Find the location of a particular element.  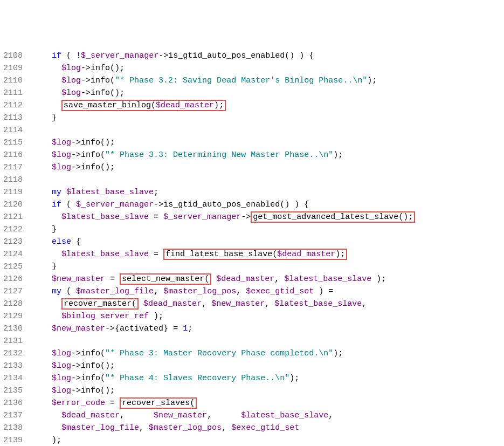

highlight-recover-master: recover_master( is located at coordinates (100, 304).